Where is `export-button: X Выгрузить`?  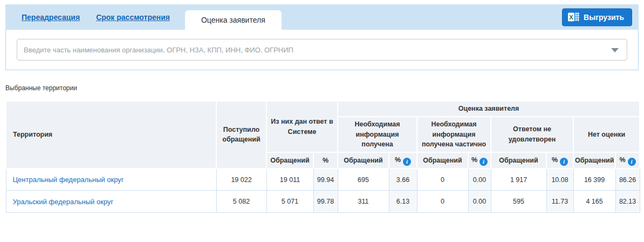 export-button: X Выгрузить is located at coordinates (597, 17).